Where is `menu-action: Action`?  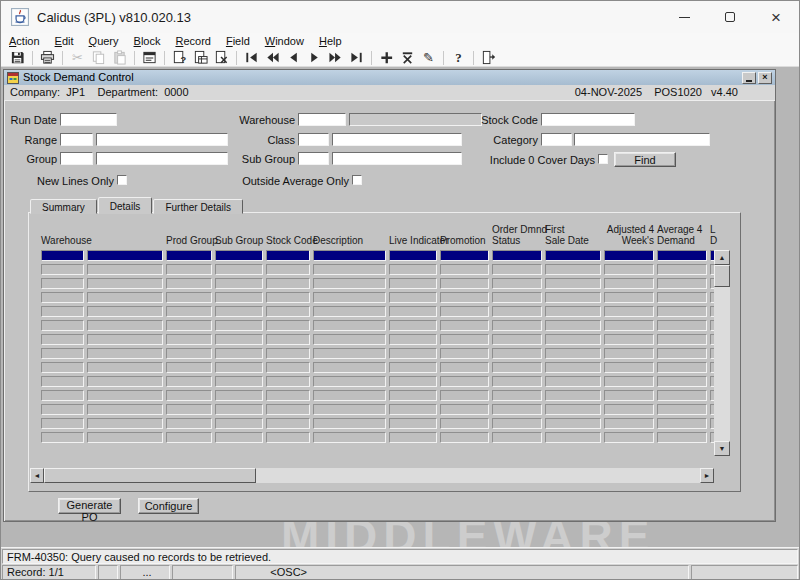 menu-action: Action is located at coordinates (24, 41).